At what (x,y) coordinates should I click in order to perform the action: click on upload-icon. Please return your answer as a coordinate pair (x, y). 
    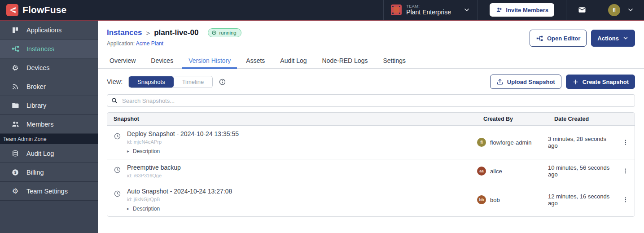
    Looking at the image, I should click on (500, 82).